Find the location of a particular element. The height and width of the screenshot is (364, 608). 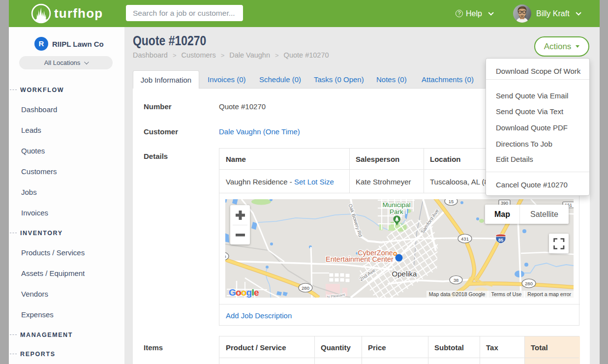

svg-text: 15 is located at coordinates (452, 202).